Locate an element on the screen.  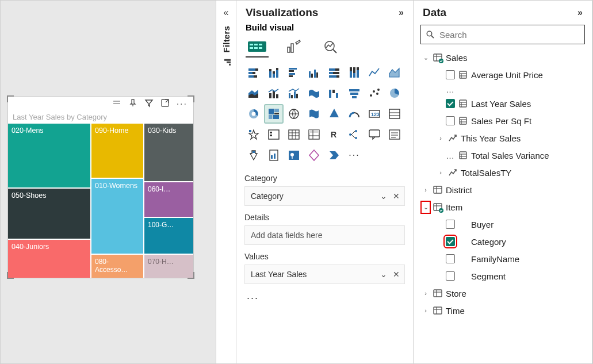
viz-get-more: ··· is located at coordinates (354, 155).